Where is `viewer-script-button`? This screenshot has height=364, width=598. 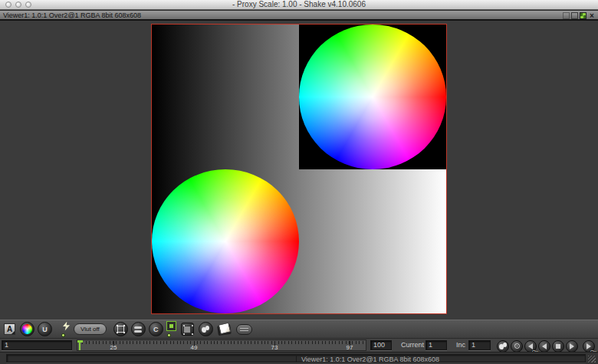 viewer-script-button is located at coordinates (244, 330).